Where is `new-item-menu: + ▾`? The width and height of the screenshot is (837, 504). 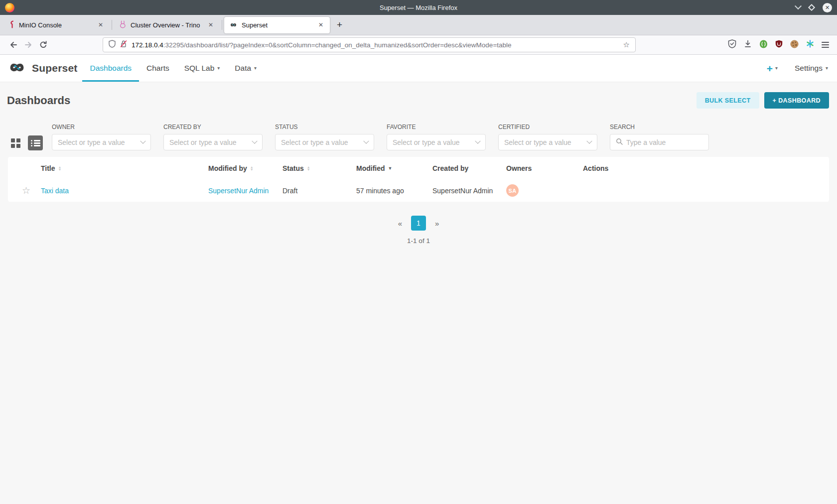
new-item-menu: + ▾ is located at coordinates (772, 69).